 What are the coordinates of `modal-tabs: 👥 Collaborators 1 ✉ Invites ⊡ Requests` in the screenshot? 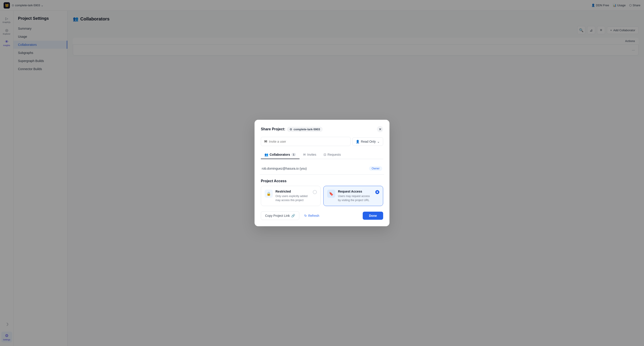 It's located at (322, 155).